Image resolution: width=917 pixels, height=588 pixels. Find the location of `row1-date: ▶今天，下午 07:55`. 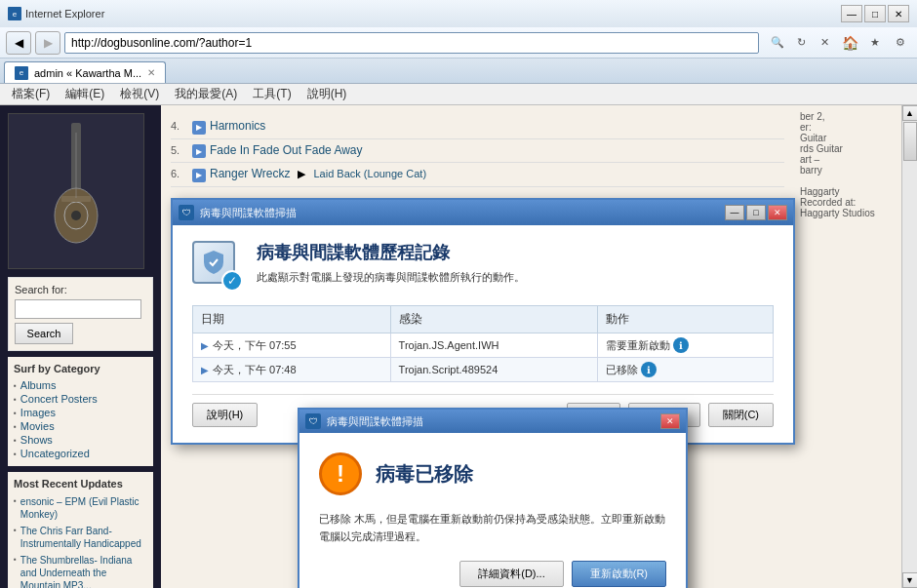

row1-date: ▶今天，下午 07:55 is located at coordinates (293, 345).